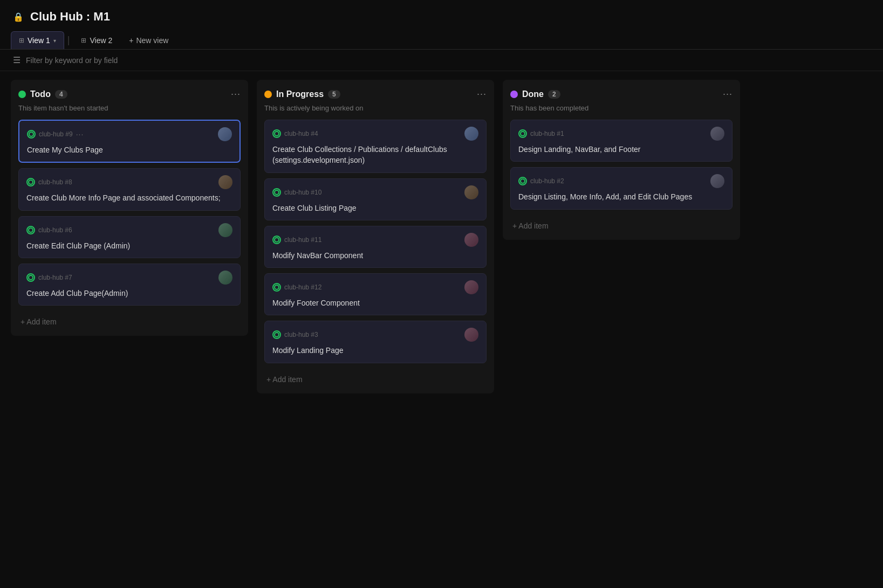  I want to click on card-header-3: club-hub #12, so click(375, 287).